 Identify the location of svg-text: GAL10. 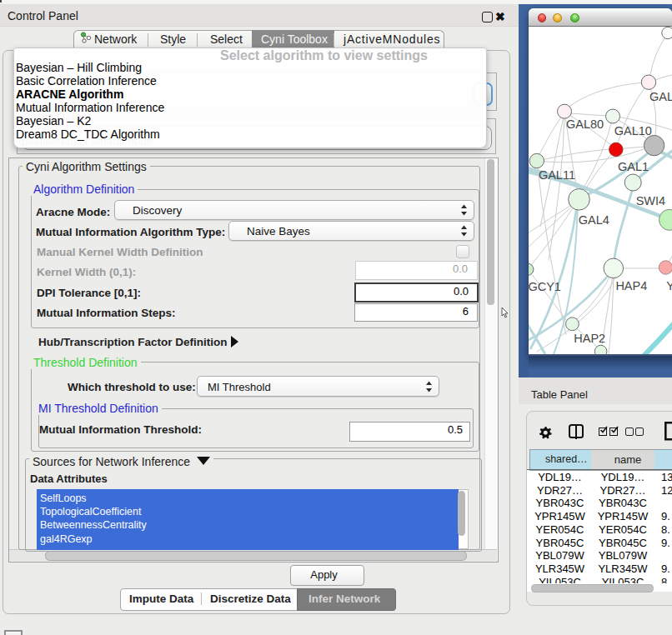
(634, 131).